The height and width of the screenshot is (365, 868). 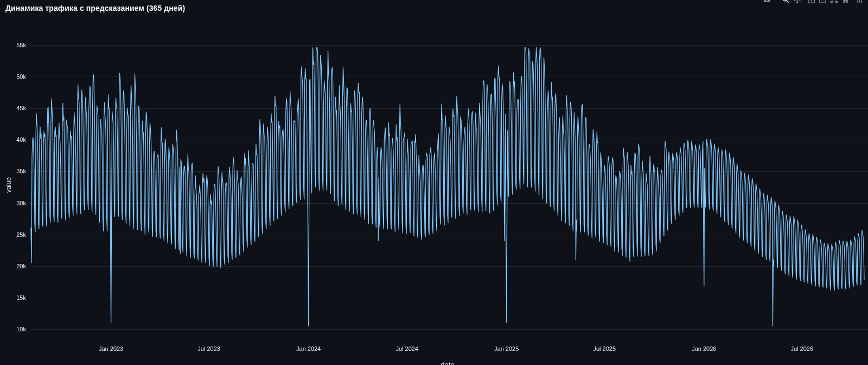 I want to click on x-tick-label: Jul 2024, so click(x=407, y=349).